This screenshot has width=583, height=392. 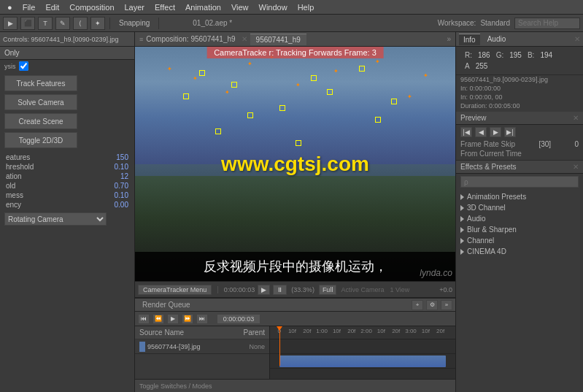 I want to click on comp-header-title: Composition: 95607441_h9, so click(x=190, y=39).